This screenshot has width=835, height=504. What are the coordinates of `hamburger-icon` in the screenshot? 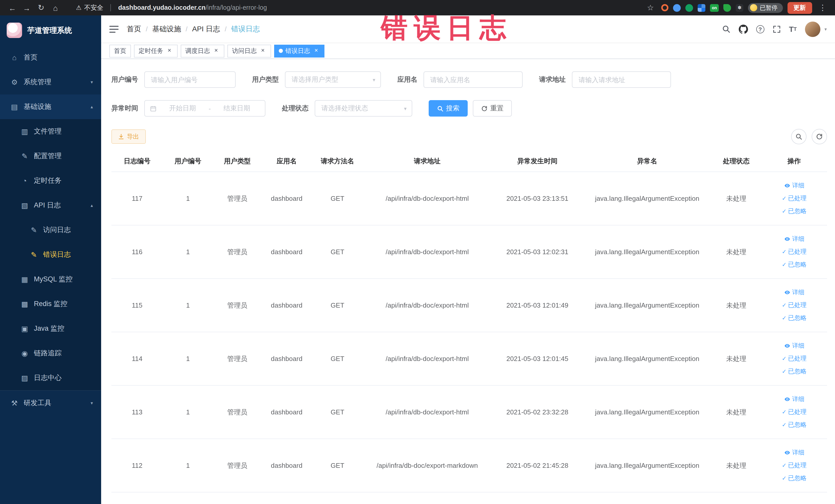 It's located at (114, 29).